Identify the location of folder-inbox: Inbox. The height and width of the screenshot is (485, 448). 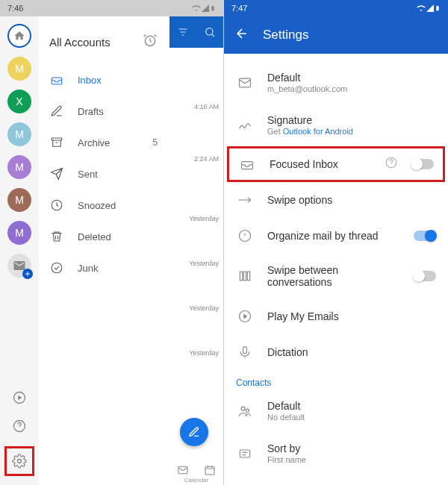
(105, 80).